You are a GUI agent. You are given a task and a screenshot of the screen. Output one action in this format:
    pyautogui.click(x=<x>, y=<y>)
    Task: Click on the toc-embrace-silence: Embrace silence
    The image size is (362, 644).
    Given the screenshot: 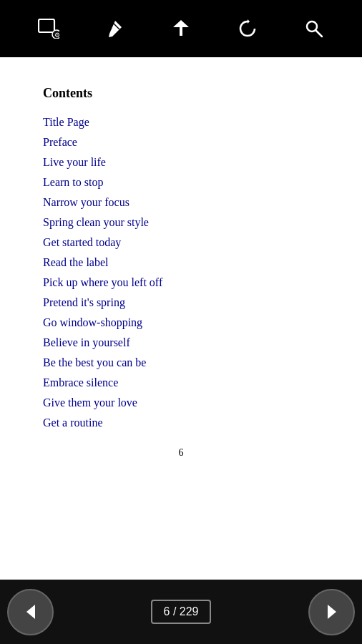 What is the action you would take?
    pyautogui.click(x=181, y=383)
    